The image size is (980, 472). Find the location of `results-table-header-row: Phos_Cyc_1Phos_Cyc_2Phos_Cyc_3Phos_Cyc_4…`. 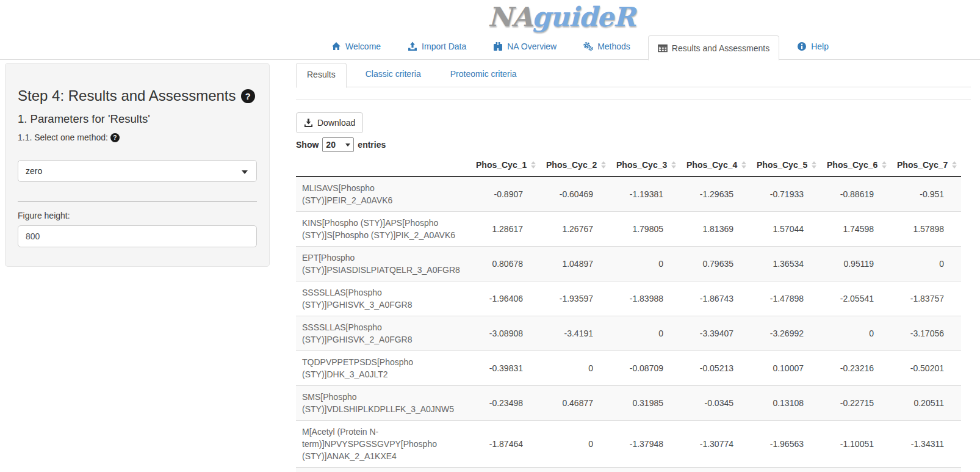

results-table-header-row: Phos_Cyc_1Phos_Cyc_2Phos_Cyc_3Phos_Cyc_4… is located at coordinates (629, 165).